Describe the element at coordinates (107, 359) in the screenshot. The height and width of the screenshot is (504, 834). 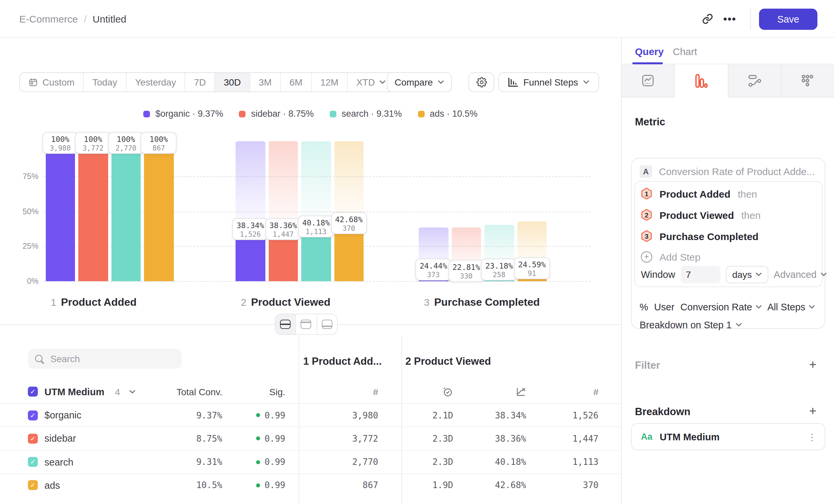
I see `search-input` at that location.